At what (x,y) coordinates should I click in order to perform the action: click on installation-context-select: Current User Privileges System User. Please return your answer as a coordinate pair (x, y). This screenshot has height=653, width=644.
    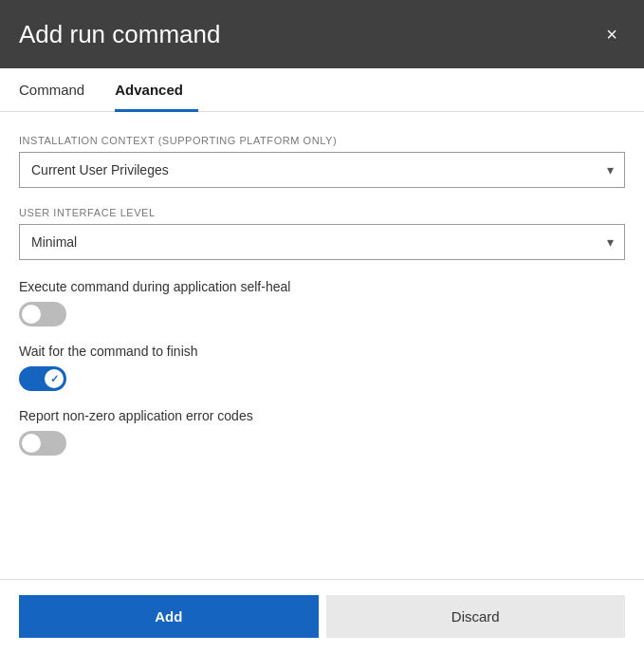
    Looking at the image, I should click on (322, 170).